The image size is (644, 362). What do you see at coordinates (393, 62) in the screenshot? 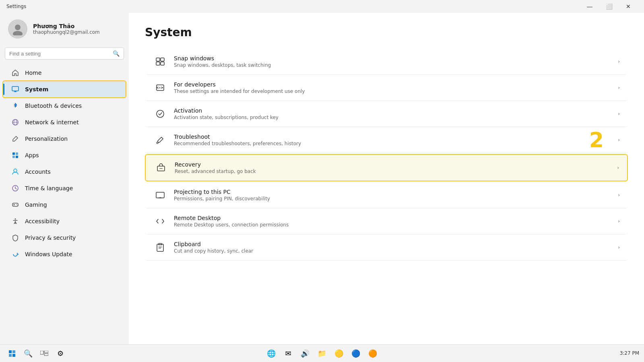
I see `snap-text: Snap windows Snap windows, desktops, tas…` at bounding box center [393, 62].